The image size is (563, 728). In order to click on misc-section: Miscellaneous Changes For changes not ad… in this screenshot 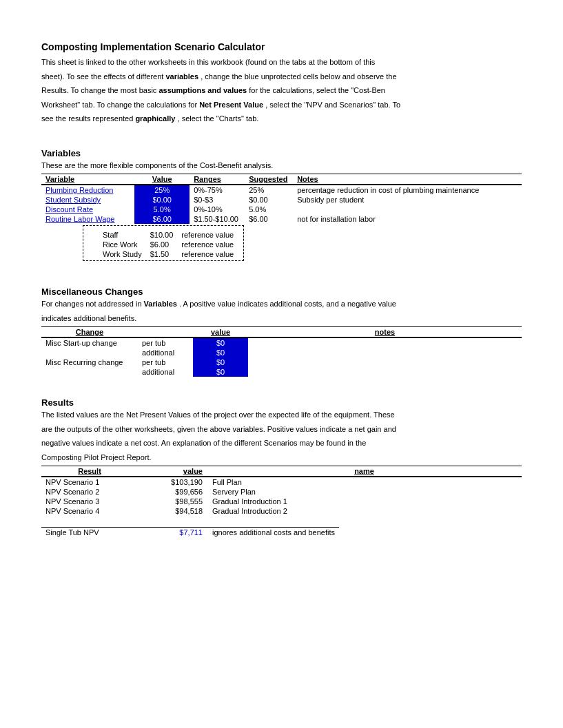, I will do `click(281, 332)`.